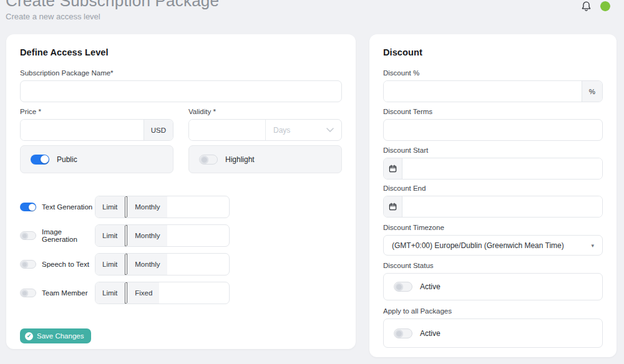  I want to click on save-changes-button: ✔ Save Changes, so click(56, 336).